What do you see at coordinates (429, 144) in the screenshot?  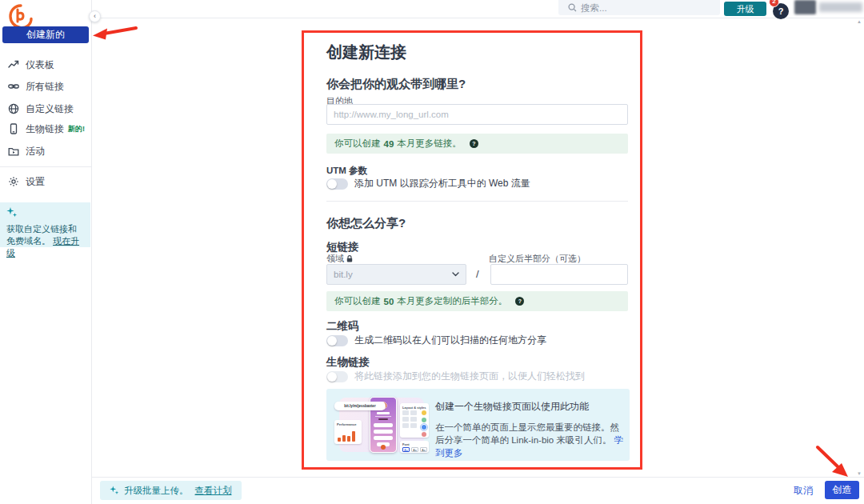 I see `quota-text: 本月更多链接。` at bounding box center [429, 144].